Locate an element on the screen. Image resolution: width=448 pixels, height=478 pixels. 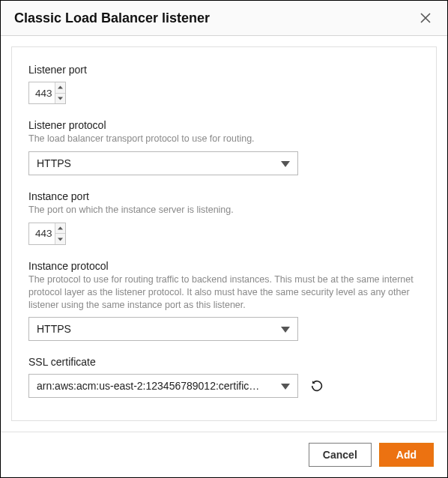
listener-port-input is located at coordinates (42, 93).